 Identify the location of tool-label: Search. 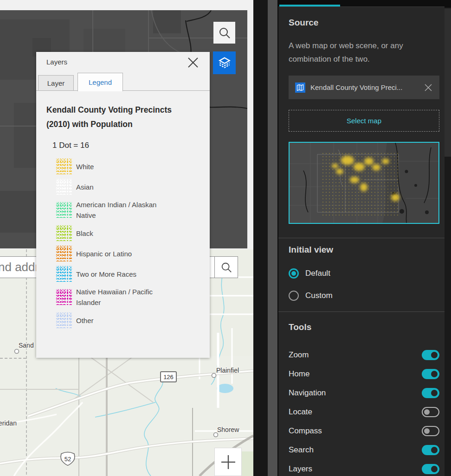
(301, 450).